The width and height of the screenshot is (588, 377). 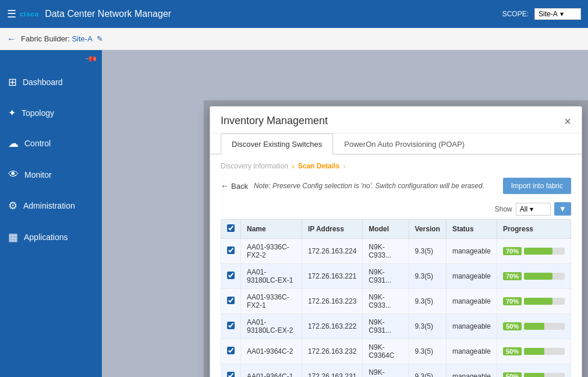 I want to click on row-ip: 172.26.163.223, so click(x=332, y=302).